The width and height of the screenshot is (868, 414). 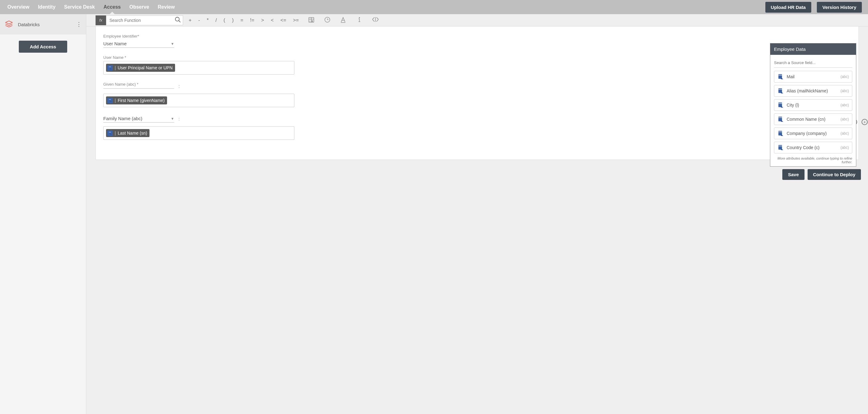 What do you see at coordinates (813, 148) in the screenshot?
I see `palette-item: Country Code (c) (abc)` at bounding box center [813, 148].